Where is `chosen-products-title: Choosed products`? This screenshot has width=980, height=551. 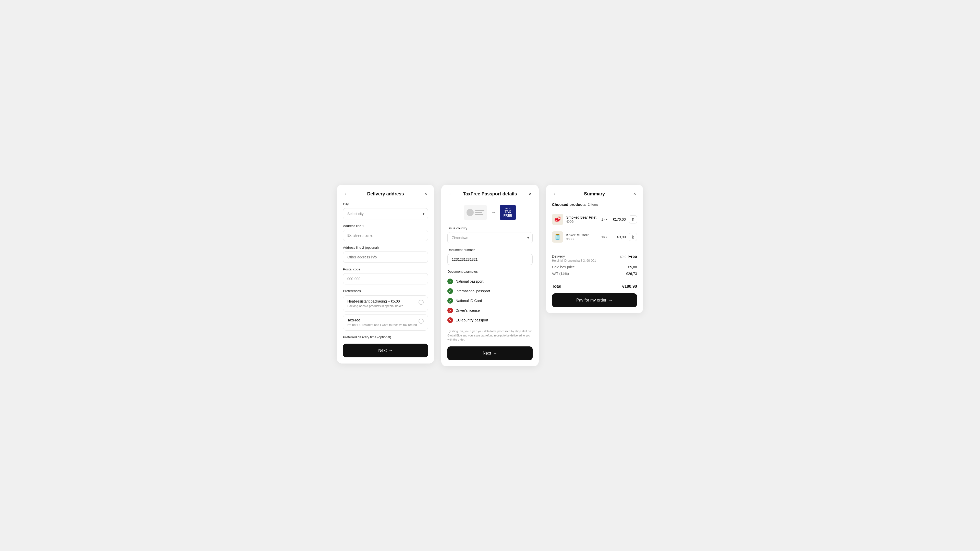
chosen-products-title: Choosed products is located at coordinates (569, 205).